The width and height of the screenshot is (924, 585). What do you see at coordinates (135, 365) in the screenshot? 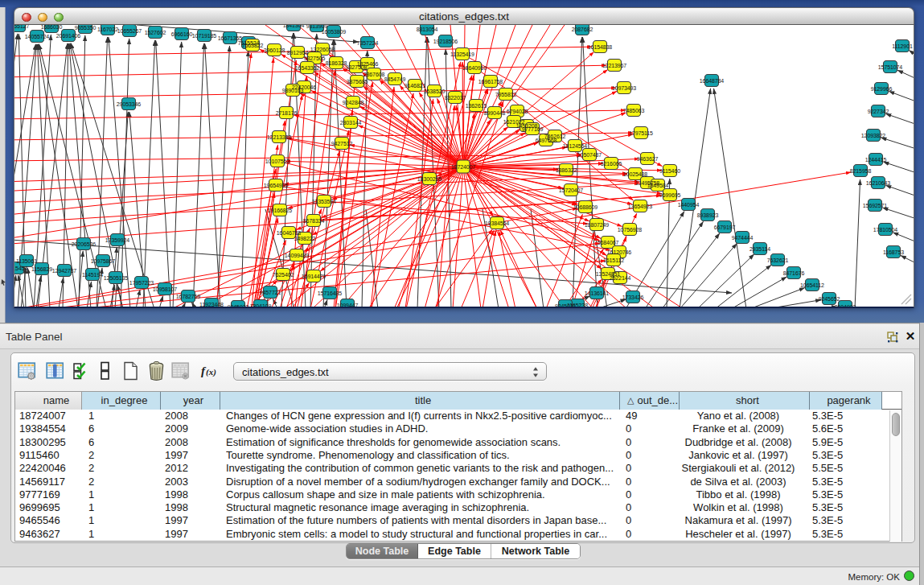
I see `new-column-icon-part-part` at bounding box center [135, 365].